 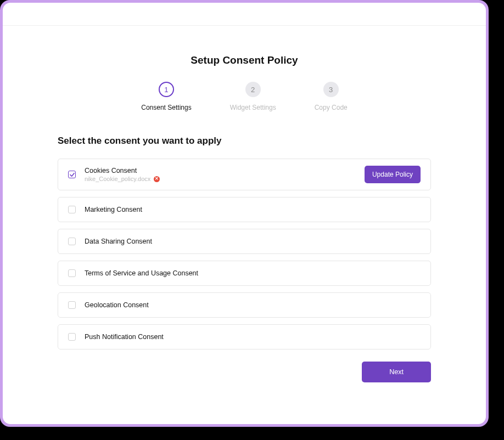 I want to click on step-number: 2, so click(x=253, y=89).